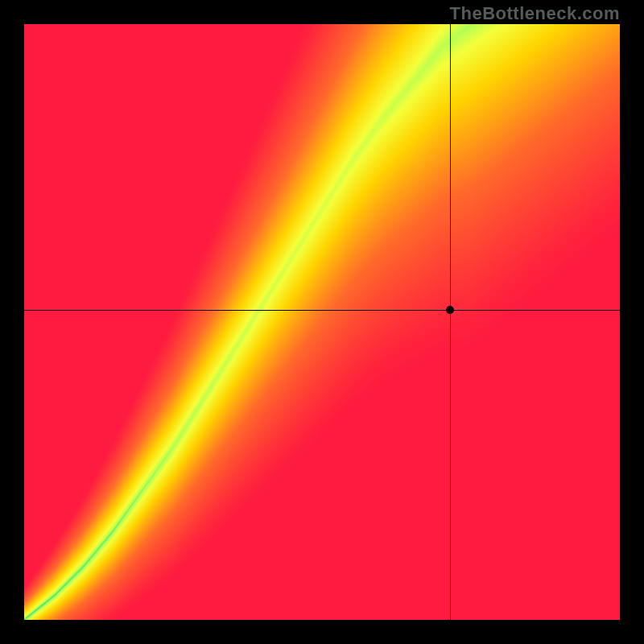 The image size is (644, 644). I want to click on watermark-text: TheBottleneck.com, so click(535, 14).